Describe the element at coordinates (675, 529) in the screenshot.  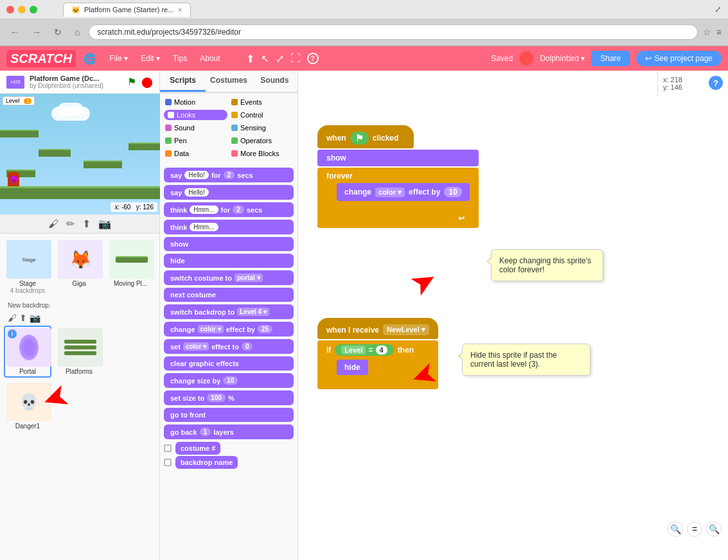
I see `zoom-out-button: 🔍` at that location.